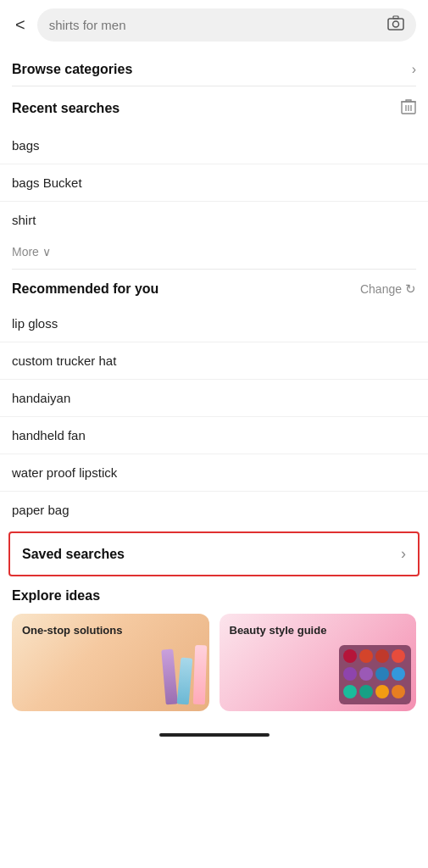  Describe the element at coordinates (214, 68) in the screenshot. I see `browse-categories-row: Browse categories ›` at that location.